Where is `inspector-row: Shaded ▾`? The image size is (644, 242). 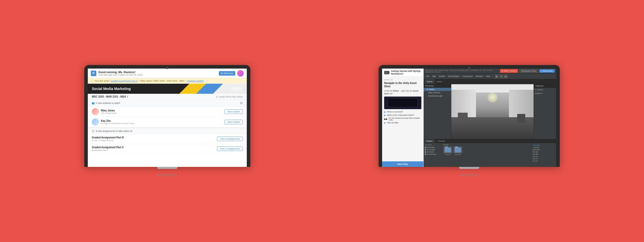 inspector-row: Shaded ▾ is located at coordinates (545, 94).